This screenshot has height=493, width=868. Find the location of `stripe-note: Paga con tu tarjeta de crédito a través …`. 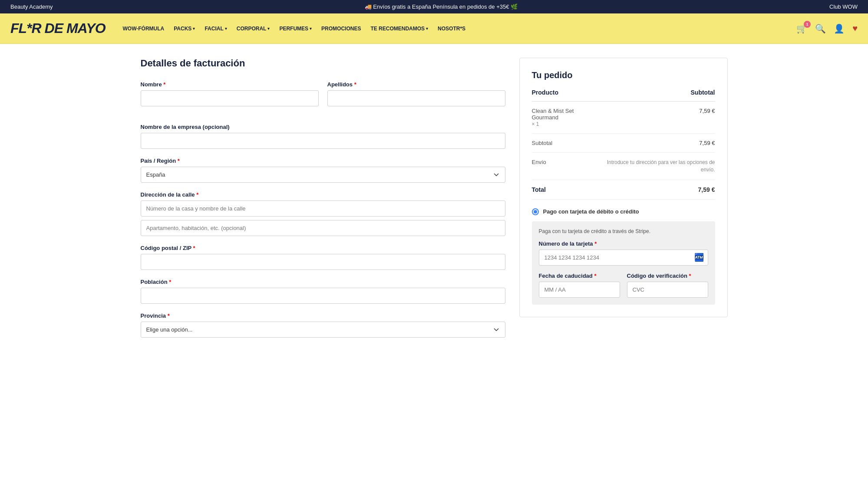

stripe-note: Paga con tu tarjeta de crédito a través … is located at coordinates (624, 231).